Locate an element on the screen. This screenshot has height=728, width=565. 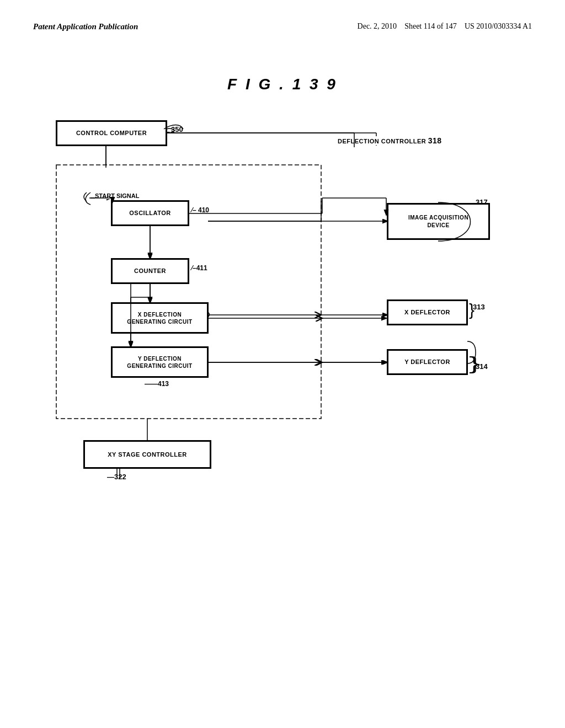
start-signal-label: START SIGNAL is located at coordinates (117, 196).